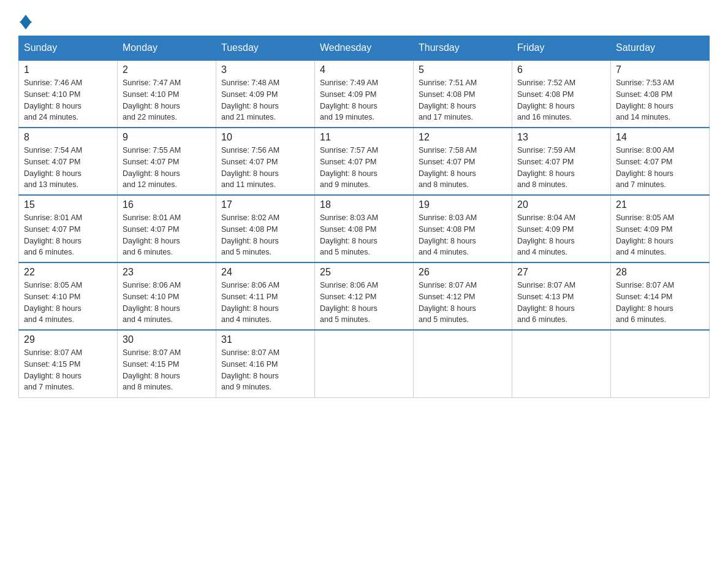  What do you see at coordinates (167, 364) in the screenshot?
I see `calendar-cell: 30 Sunrise: 8:07 AMSunset: 4:15 PMDaylig…` at bounding box center [167, 364].